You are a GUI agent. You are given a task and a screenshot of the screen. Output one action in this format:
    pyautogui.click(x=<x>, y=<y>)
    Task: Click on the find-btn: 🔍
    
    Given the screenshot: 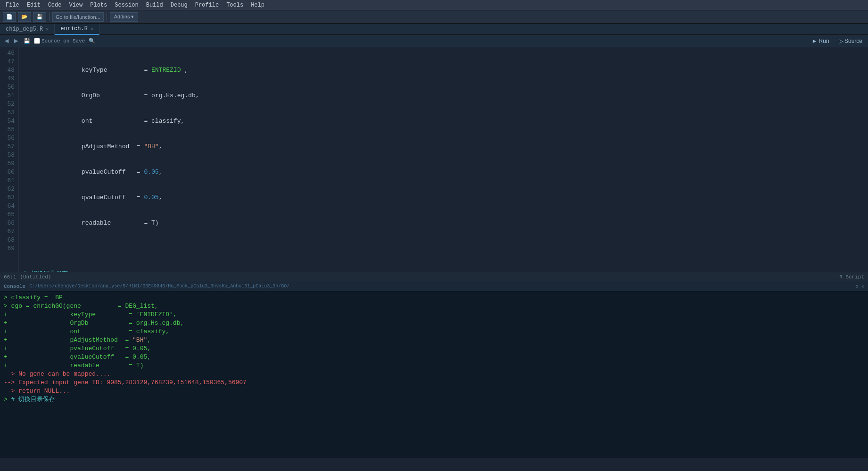 What is the action you would take?
    pyautogui.click(x=92, y=41)
    